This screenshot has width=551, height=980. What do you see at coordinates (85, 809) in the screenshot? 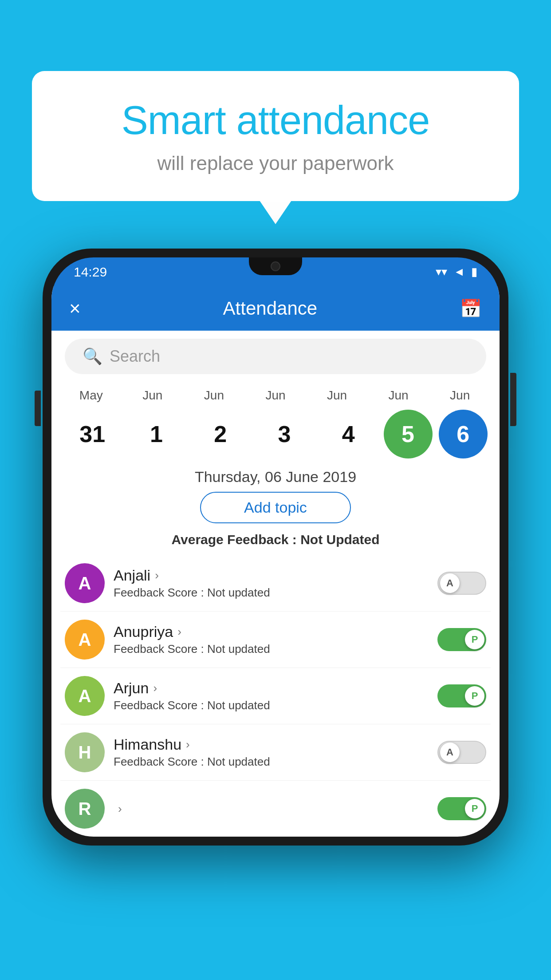
I see `avatar: R` at bounding box center [85, 809].